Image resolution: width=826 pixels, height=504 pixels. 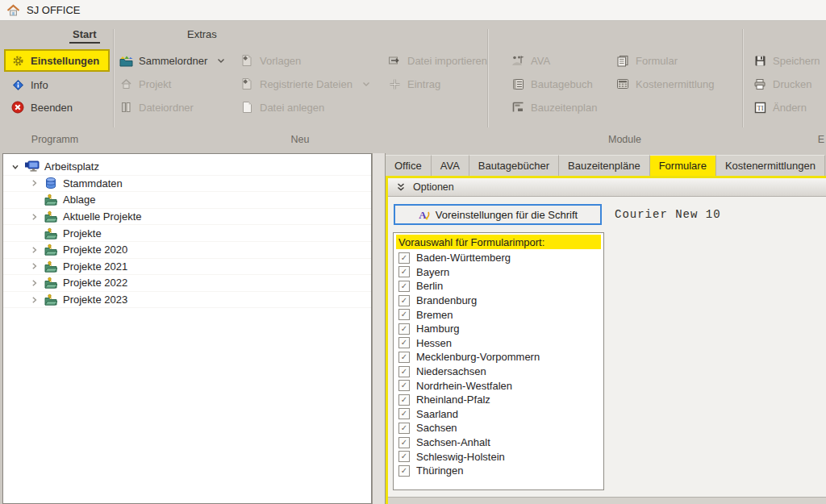 What do you see at coordinates (499, 286) in the screenshot?
I see `state-row-berlin: ✓Berlin` at bounding box center [499, 286].